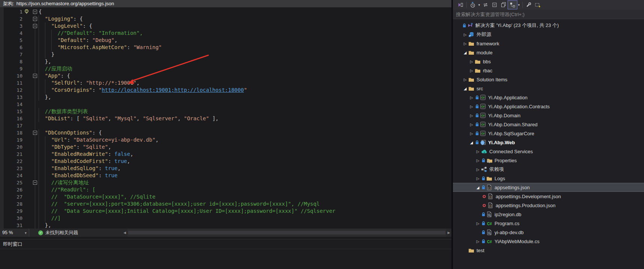 The height and width of the screenshot is (269, 644). What do you see at coordinates (187, 26) in the screenshot?
I see `code-line: "LogLevel": {` at bounding box center [187, 26].